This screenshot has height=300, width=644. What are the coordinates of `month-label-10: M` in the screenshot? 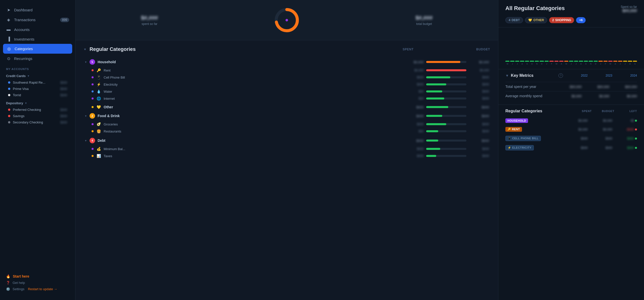 It's located at (556, 64).